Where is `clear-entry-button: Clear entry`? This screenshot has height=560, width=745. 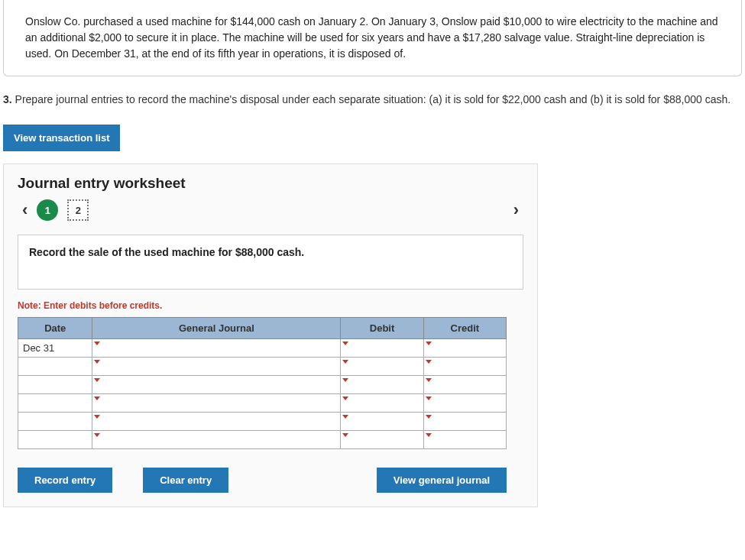 clear-entry-button: Clear entry is located at coordinates (186, 480).